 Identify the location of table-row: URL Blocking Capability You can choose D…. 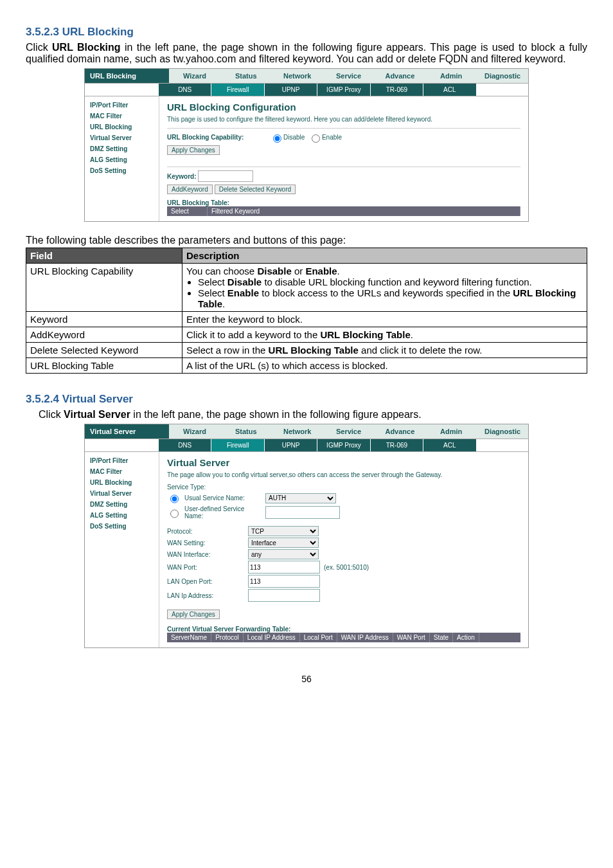
(307, 288).